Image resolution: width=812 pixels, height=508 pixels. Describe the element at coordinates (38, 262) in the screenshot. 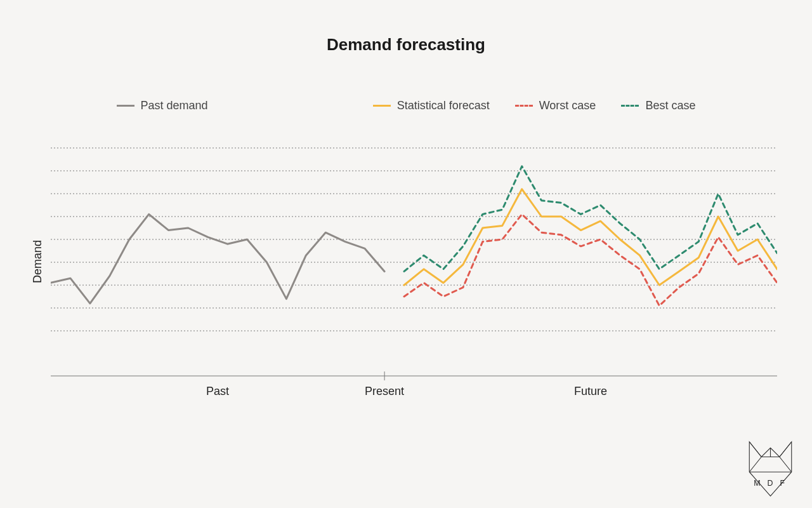

I see `y-axis-label: Demand` at that location.